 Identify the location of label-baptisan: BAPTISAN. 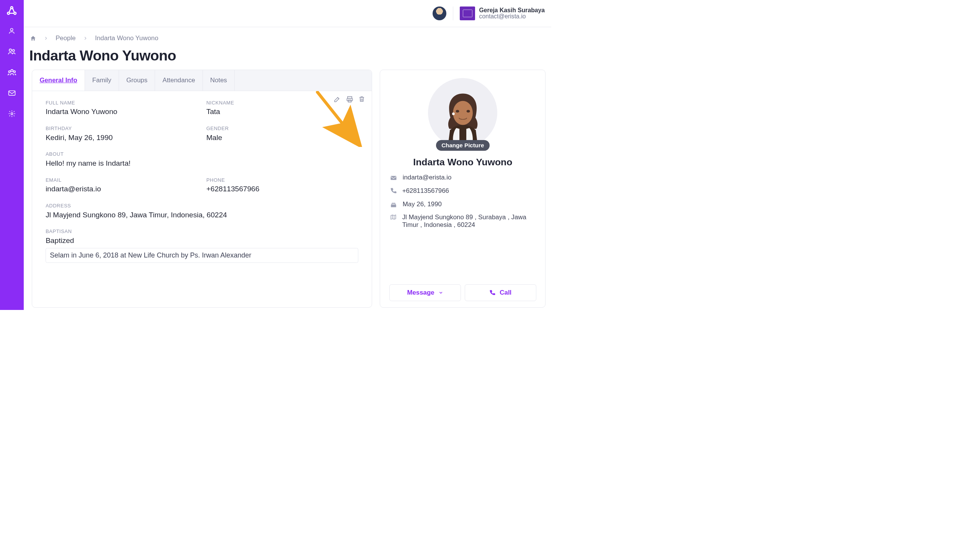
(202, 231).